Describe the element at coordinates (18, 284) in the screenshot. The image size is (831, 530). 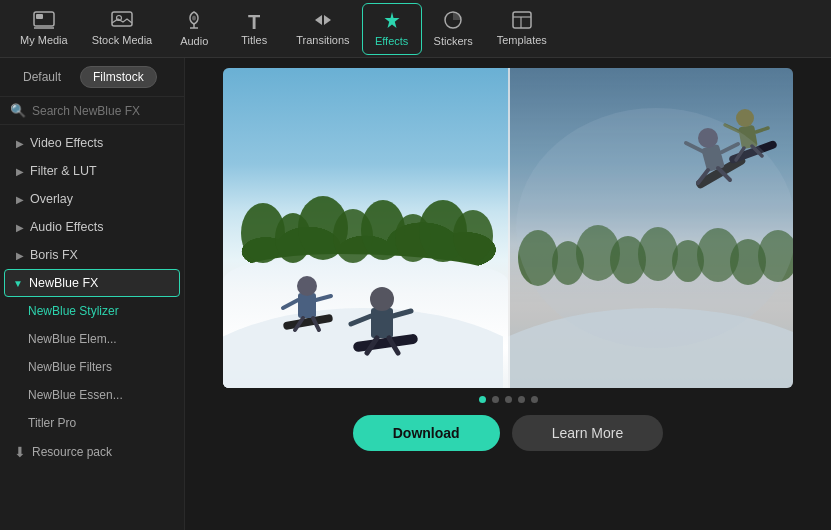
I see `chevron-down-icon: ▼` at that location.